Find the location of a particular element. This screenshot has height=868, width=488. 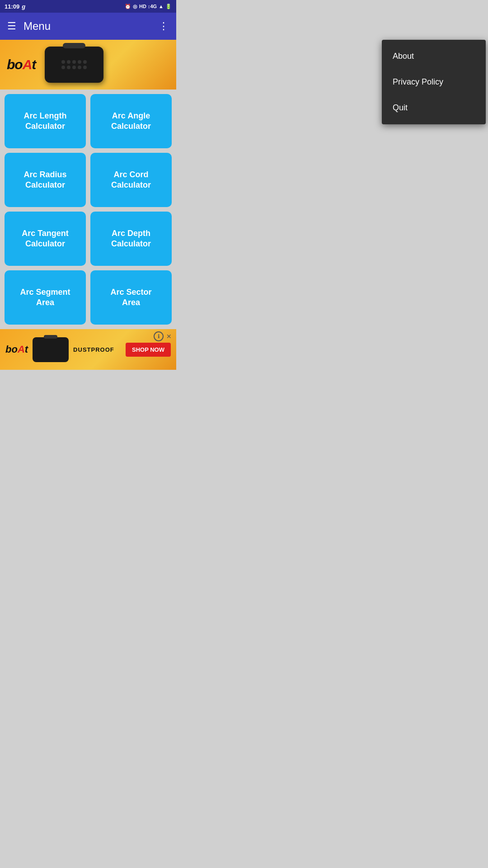

arc-sector-area-button: Arc Sector Area is located at coordinates (131, 297).